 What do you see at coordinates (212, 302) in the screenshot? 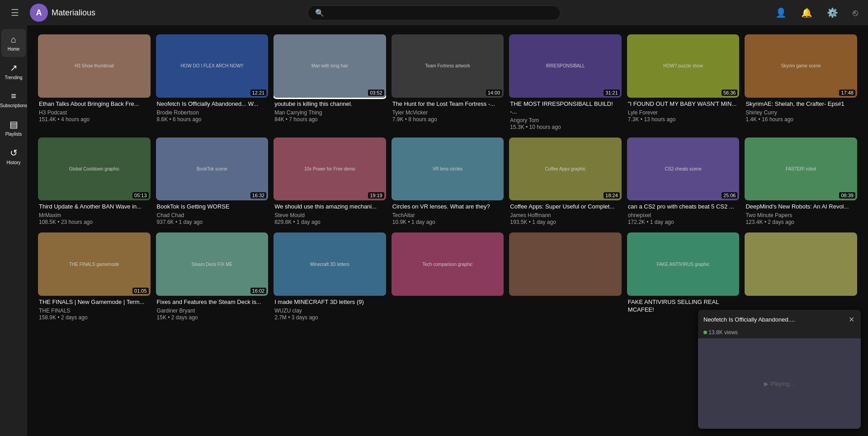
I see `video-title: Fixes and Features the Steam Deck is...` at bounding box center [212, 302].